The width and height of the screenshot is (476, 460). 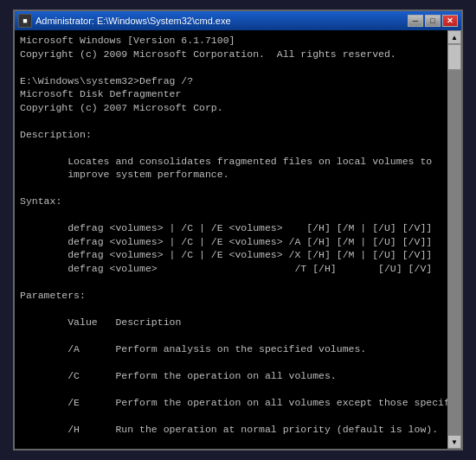 What do you see at coordinates (238, 21) in the screenshot?
I see `title-bar: ■ Administrator: E:\Windows\System32\cmd…` at bounding box center [238, 21].